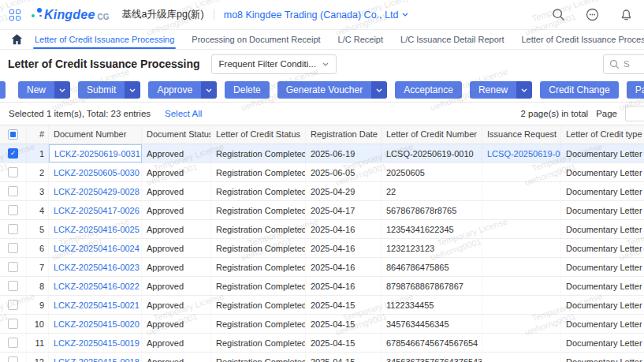 This screenshot has height=362, width=644. What do you see at coordinates (579, 90) in the screenshot?
I see `credit-change-button: Credit Change` at bounding box center [579, 90].